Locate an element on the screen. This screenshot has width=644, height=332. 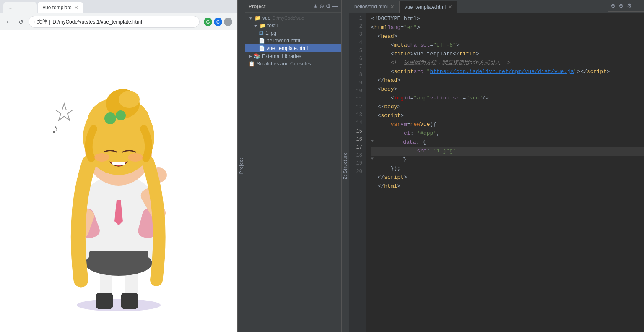
panel-settings-icon: ⚙ is located at coordinates (328, 6).